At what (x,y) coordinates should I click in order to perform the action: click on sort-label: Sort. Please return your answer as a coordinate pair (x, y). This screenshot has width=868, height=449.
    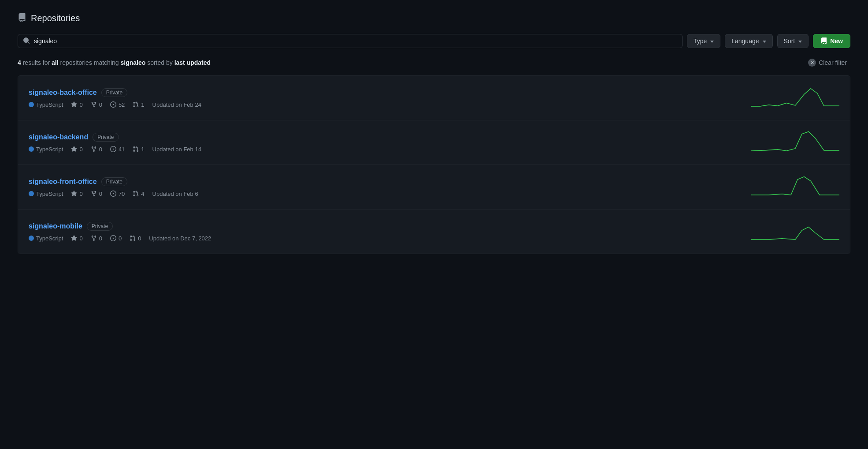
    Looking at the image, I should click on (790, 41).